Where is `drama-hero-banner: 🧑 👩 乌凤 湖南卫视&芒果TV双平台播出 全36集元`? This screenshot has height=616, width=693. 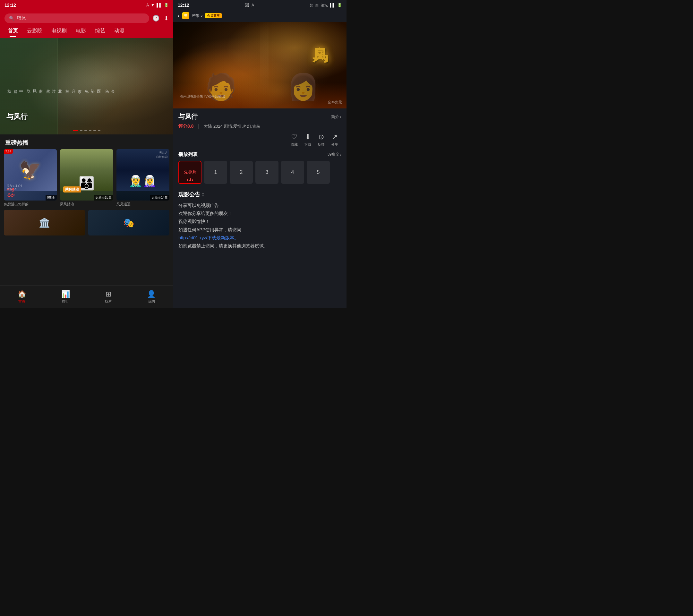 drama-hero-banner: 🧑 👩 乌凤 湖南卫视&芒果TV双平台播出 全36集元 is located at coordinates (260, 65).